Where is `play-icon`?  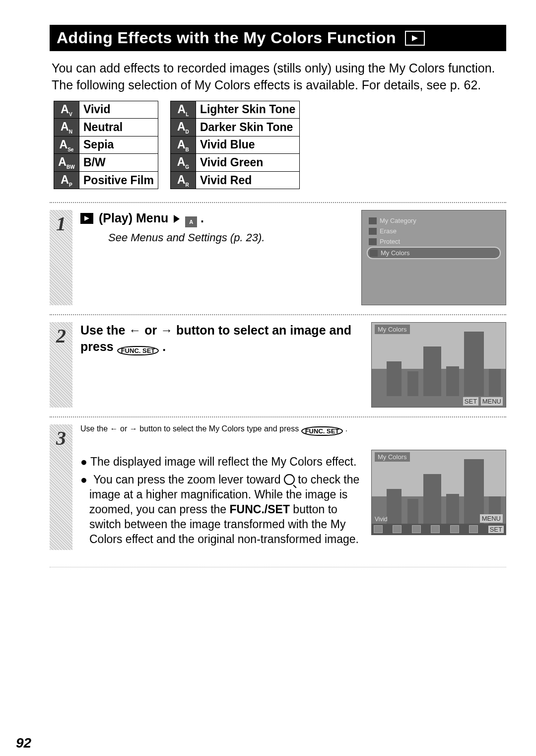
play-icon is located at coordinates (87, 218).